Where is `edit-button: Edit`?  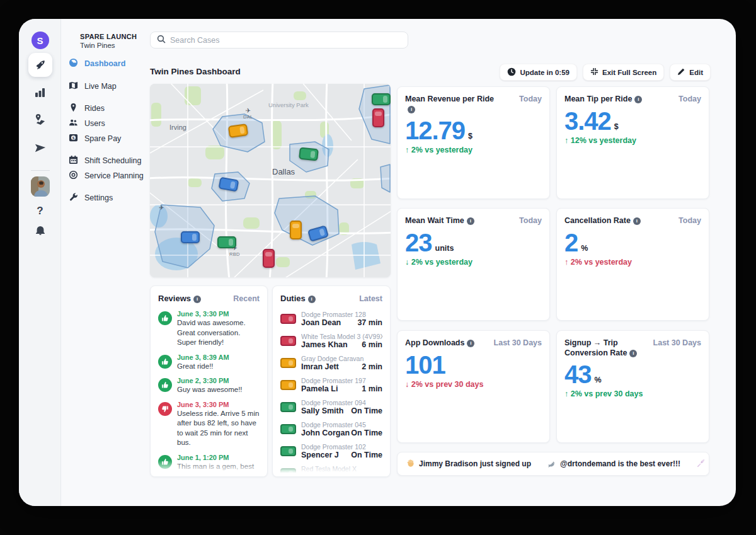 edit-button: Edit is located at coordinates (690, 72).